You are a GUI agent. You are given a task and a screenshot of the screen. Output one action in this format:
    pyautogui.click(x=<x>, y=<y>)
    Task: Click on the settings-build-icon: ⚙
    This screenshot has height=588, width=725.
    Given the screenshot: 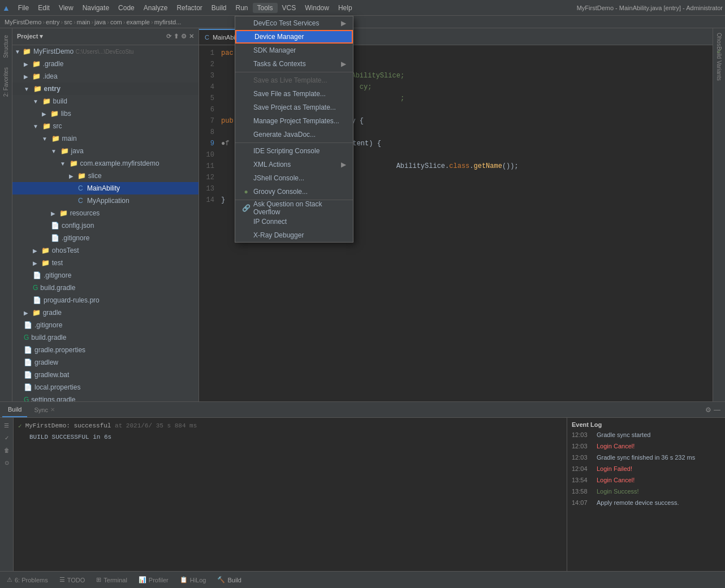 What is the action you would take?
    pyautogui.click(x=708, y=410)
    